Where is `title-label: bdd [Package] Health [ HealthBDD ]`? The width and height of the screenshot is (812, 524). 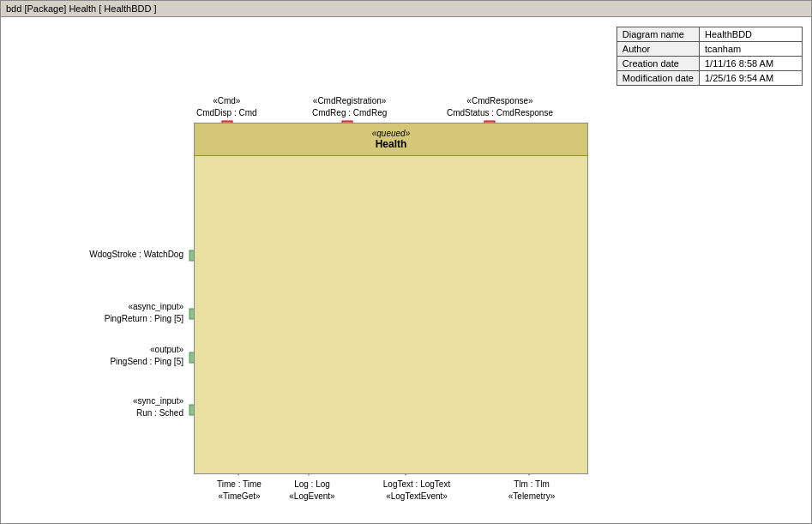
title-label: bdd [Package] Health [ HealthBDD ] is located at coordinates (81, 9).